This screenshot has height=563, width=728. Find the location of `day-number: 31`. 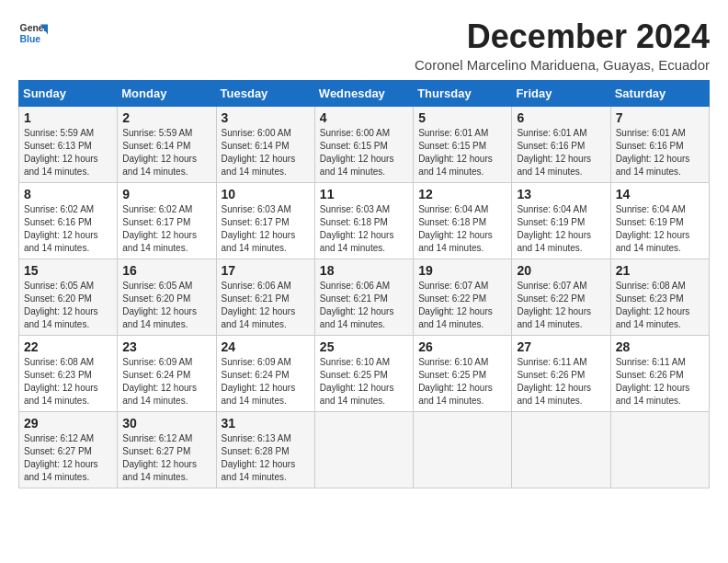

day-number: 31 is located at coordinates (266, 423).